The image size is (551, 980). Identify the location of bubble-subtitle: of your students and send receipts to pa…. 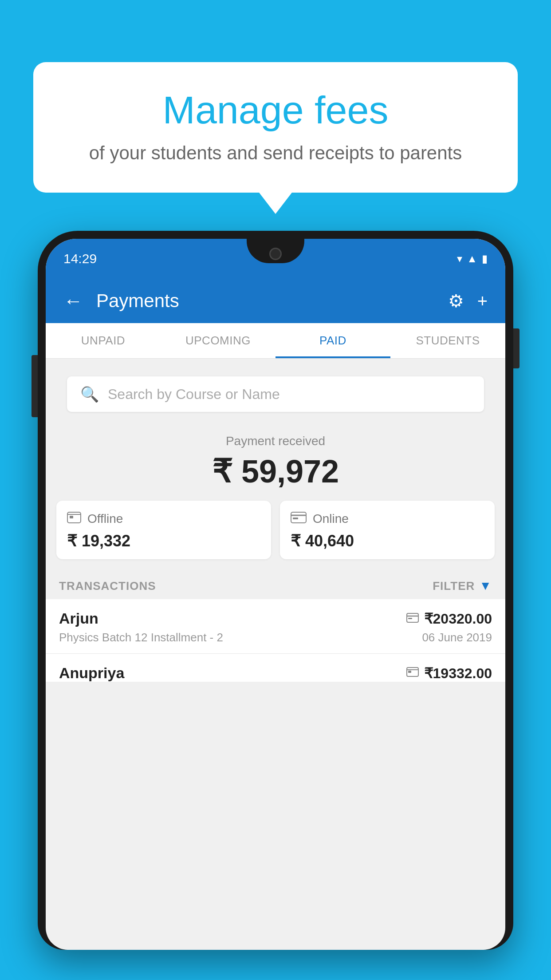
(276, 153).